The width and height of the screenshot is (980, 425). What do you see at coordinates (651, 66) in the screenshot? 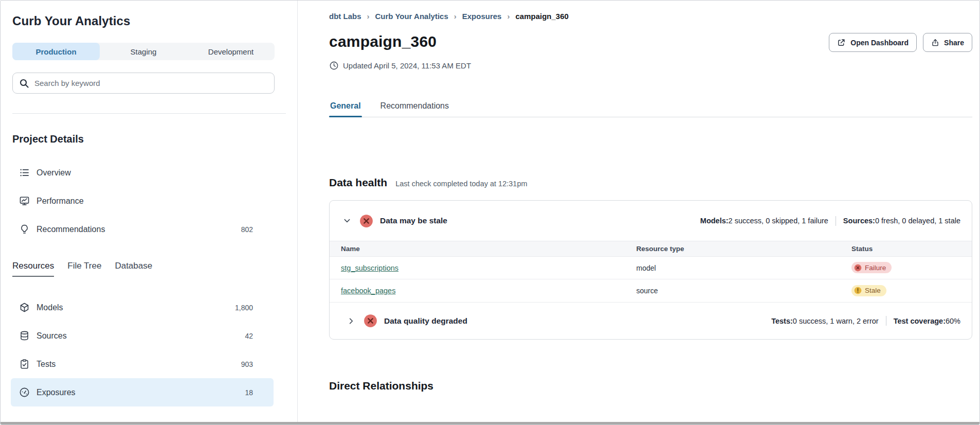
I see `updated-row: Updated April 5, 2024, 11:53 AM EDT` at bounding box center [651, 66].